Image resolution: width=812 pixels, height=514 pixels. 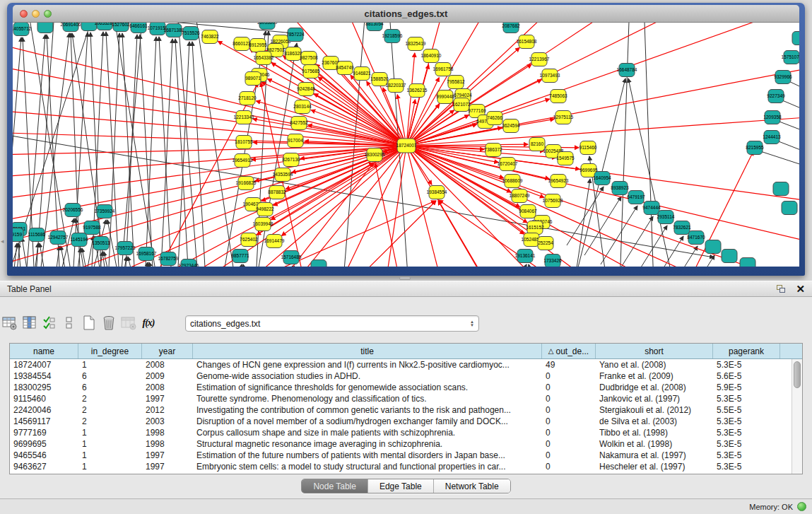 What do you see at coordinates (406, 365) in the screenshot?
I see `table-row: 1872400712008Changes of HCN gene express…` at bounding box center [406, 365].